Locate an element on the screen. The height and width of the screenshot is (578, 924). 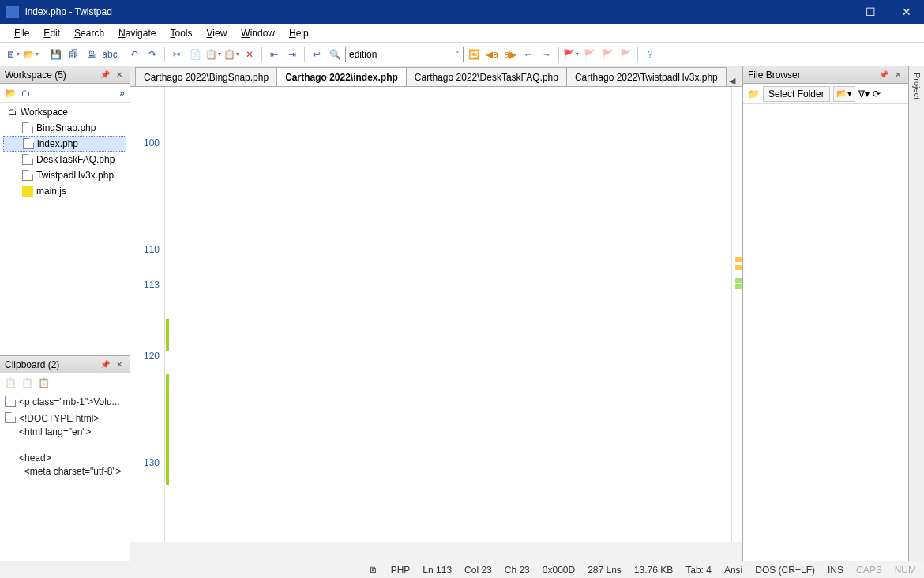
clipboard-panel-header: Clipboard (2) 📌 ✕ is located at coordinates (65, 365).